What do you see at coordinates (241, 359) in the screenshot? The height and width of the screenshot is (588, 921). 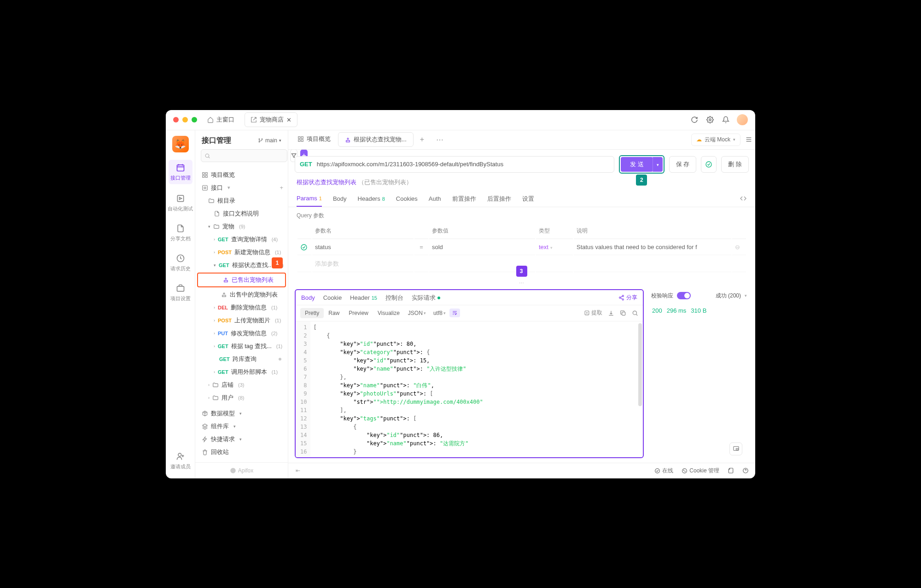 I see `tree-api-item: GET跨库查询` at bounding box center [241, 359].